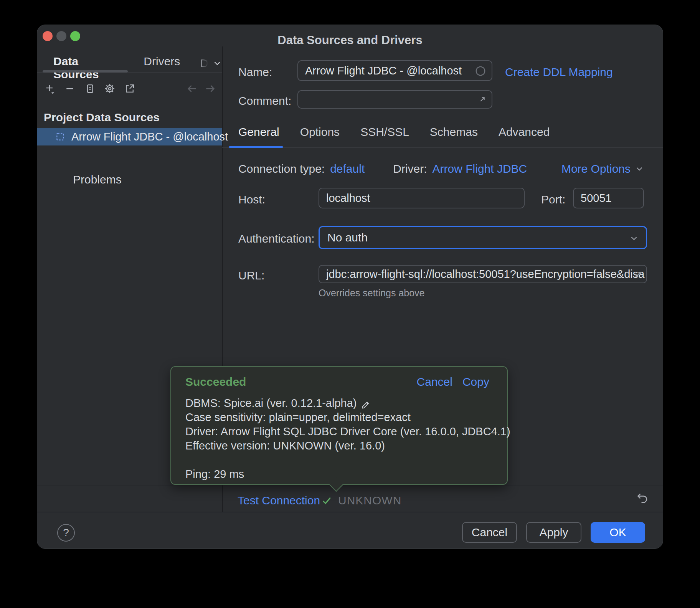 The image size is (700, 608). Describe the element at coordinates (483, 238) in the screenshot. I see `authentication-select: No auth` at that location.